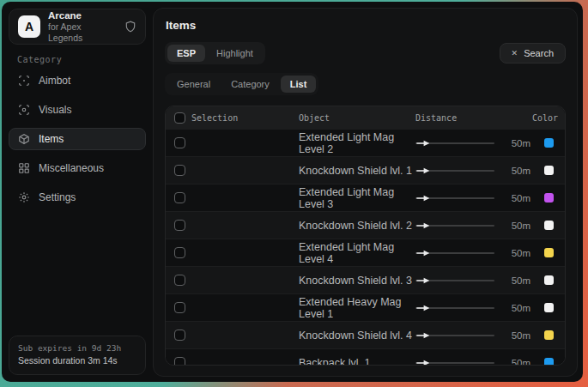 Image resolution: width=588 pixels, height=387 pixels. Describe the element at coordinates (77, 197) in the screenshot. I see `sidebar-item-settings: Settings` at that location.